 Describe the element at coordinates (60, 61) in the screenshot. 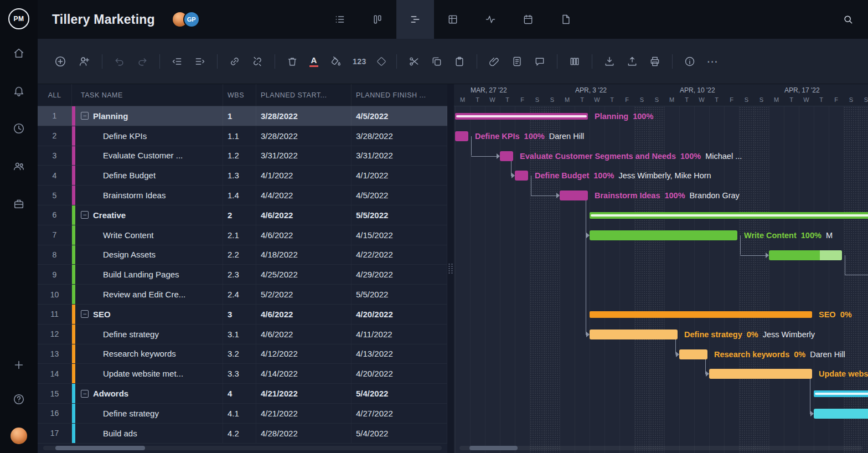

I see `add-task-icon` at that location.